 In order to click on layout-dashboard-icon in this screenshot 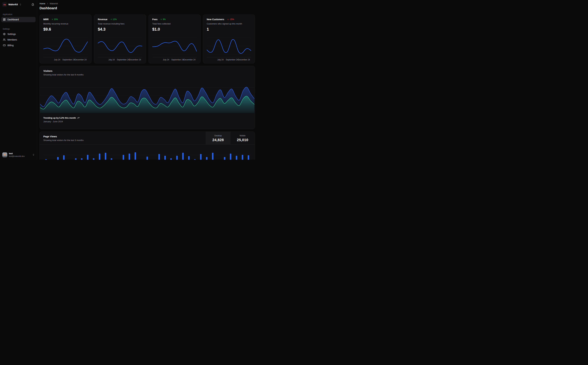, I will do `click(4, 19)`.